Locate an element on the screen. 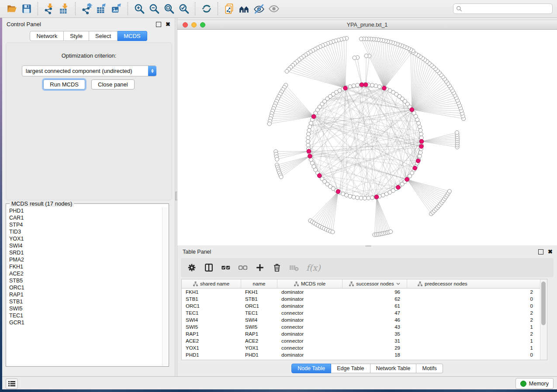 The image size is (557, 392). tab-mcds: MCDS is located at coordinates (132, 36).